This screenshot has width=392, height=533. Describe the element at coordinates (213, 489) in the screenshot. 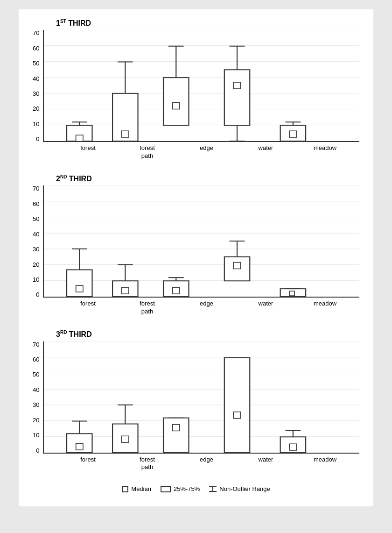

I see `legend-whisker-icon` at that location.